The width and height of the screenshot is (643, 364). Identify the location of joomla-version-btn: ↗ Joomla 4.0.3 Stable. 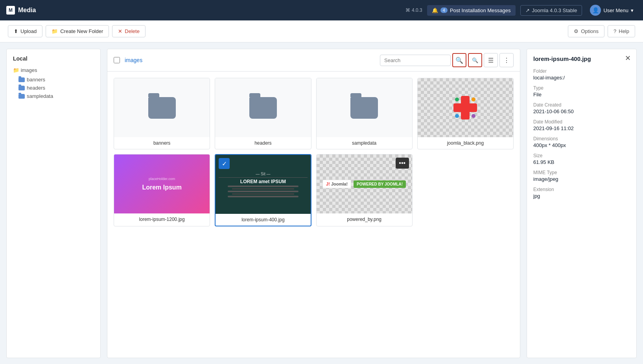
(551, 10).